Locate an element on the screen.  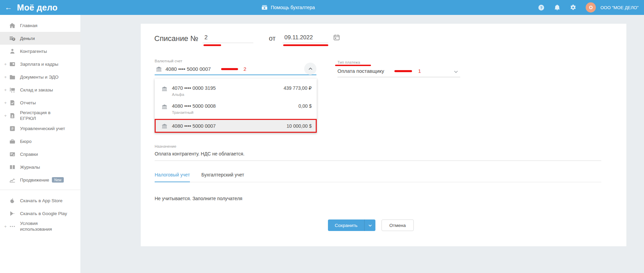
bell-icon is located at coordinates (557, 7).